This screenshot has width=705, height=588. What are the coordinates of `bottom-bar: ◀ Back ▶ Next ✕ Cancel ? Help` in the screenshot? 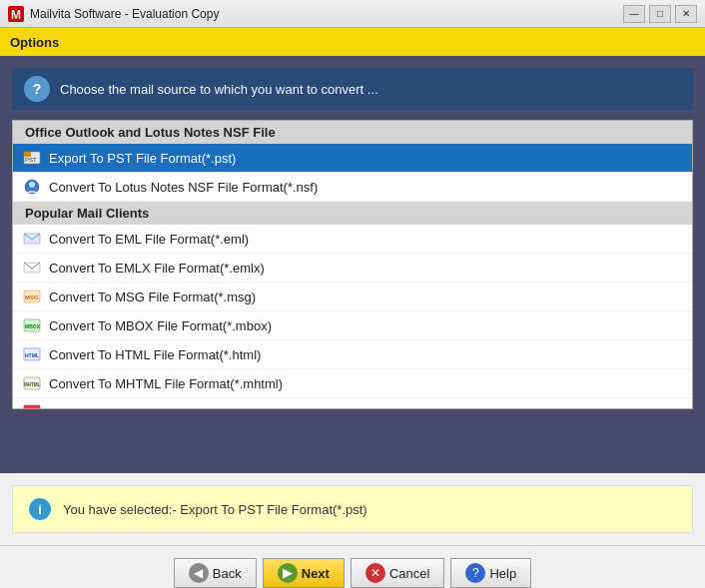 It's located at (352, 567).